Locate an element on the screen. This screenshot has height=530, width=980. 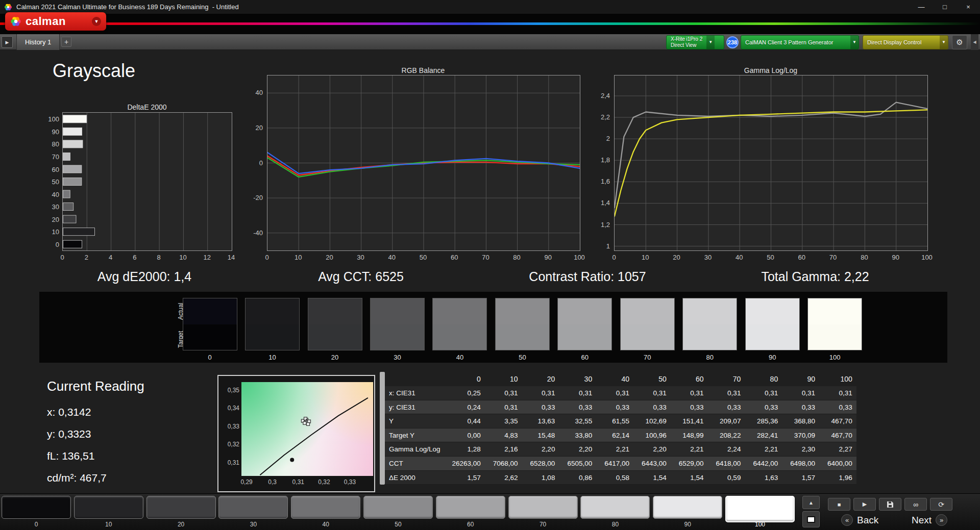
table-scrollbar is located at coordinates (382, 428).